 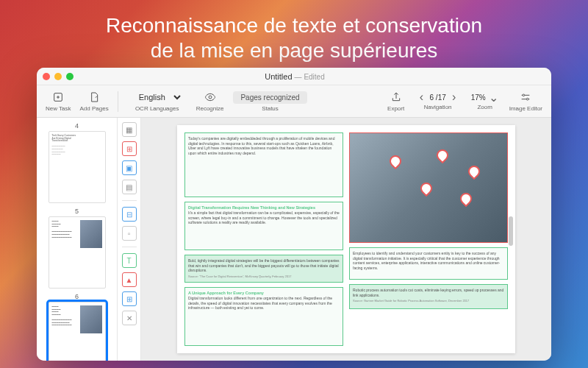 I want to click on window-controls, so click(x=58, y=77).